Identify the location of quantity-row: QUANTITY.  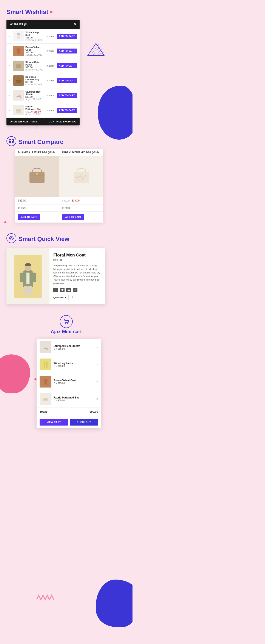
(78, 298).